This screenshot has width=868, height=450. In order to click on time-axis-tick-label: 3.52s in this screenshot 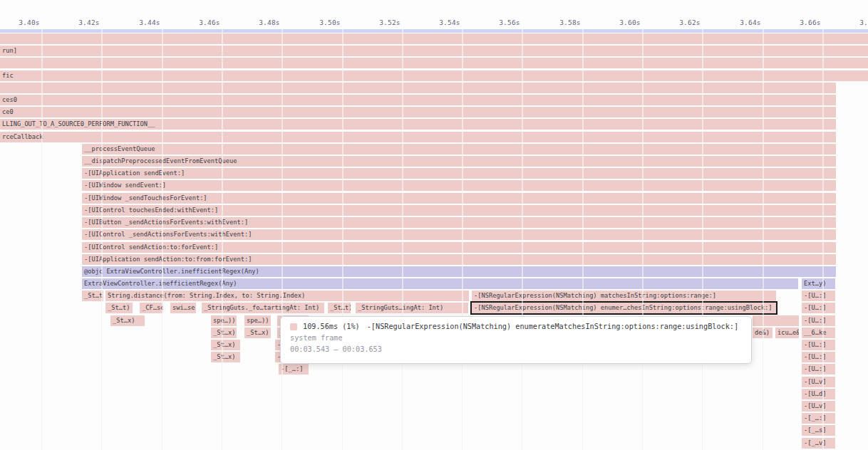, I will do `click(390, 23)`.